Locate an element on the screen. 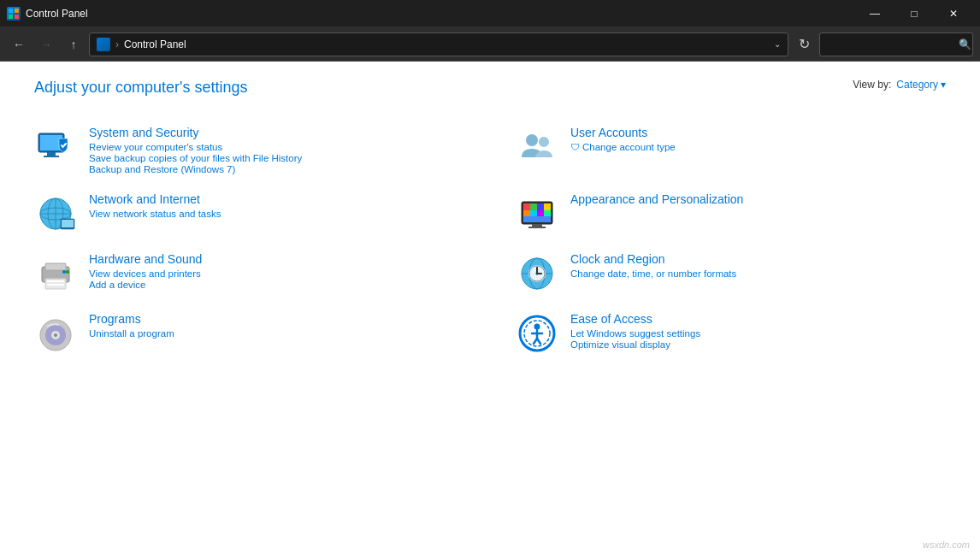  view-by-arrow: ▾ is located at coordinates (943, 85).